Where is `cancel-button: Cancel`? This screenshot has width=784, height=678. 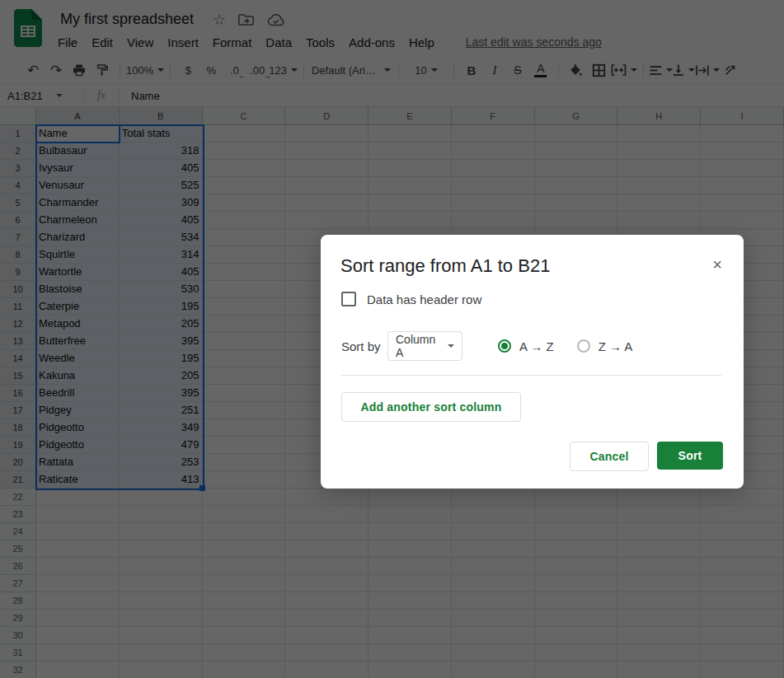 cancel-button: Cancel is located at coordinates (609, 456).